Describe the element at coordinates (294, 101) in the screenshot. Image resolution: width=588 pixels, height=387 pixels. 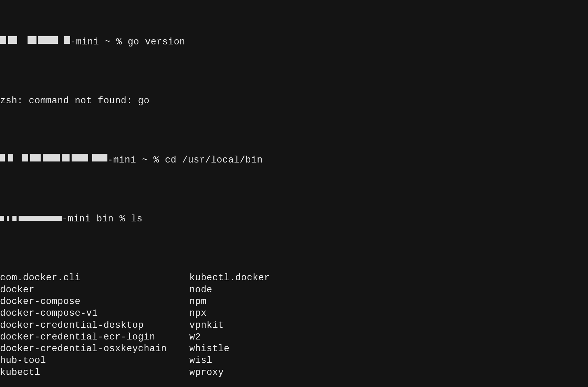
I see `output-error: zsh: command not found: go` at that location.